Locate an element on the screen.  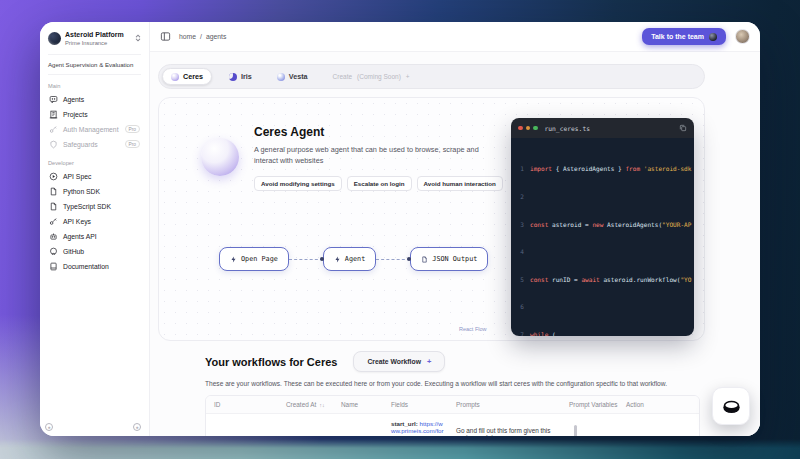
agent-badge: Avoid human interaction is located at coordinates (460, 184).